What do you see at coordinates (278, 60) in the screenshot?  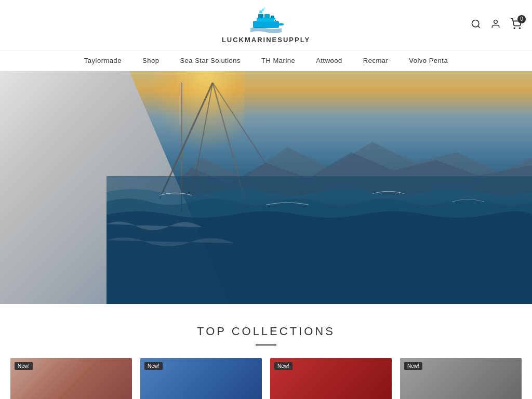 I see `nav-item-th-marine: TH Marine` at bounding box center [278, 60].